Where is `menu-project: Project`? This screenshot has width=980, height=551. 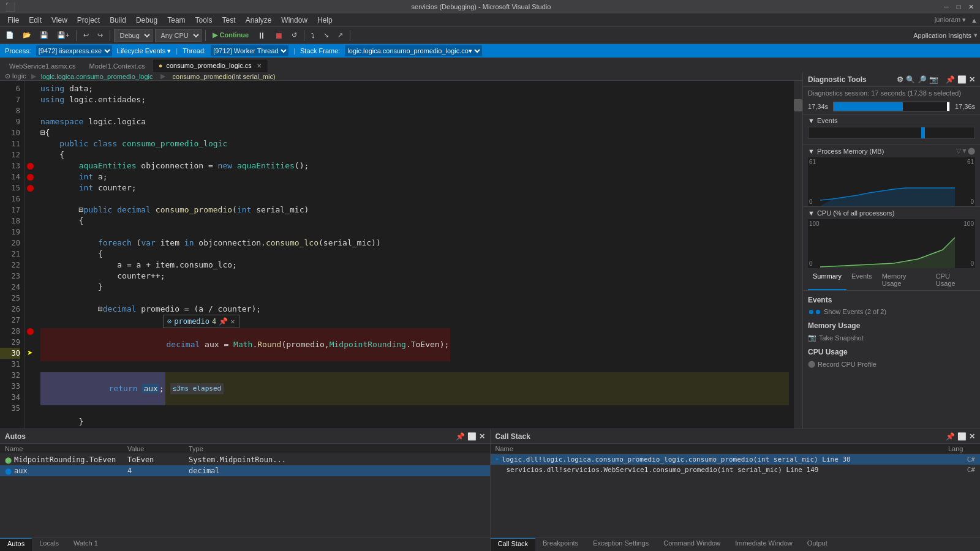
menu-project: Project is located at coordinates (88, 20).